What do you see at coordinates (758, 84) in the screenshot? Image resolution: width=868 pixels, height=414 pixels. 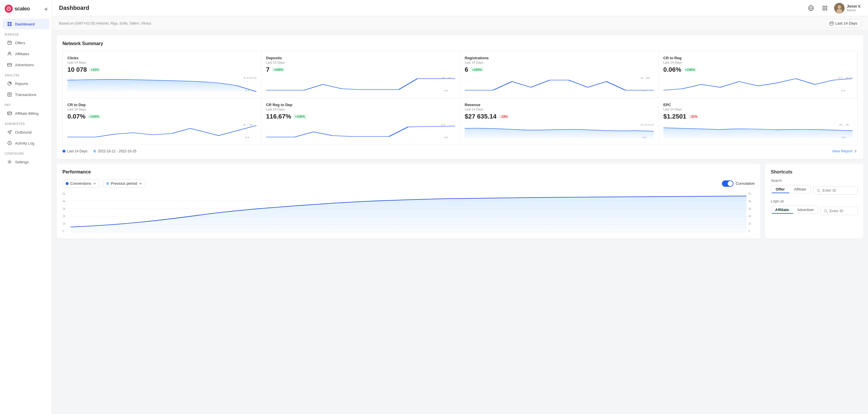 I see `metric-cr-to-reg-chart: 0.32 0` at bounding box center [758, 84].